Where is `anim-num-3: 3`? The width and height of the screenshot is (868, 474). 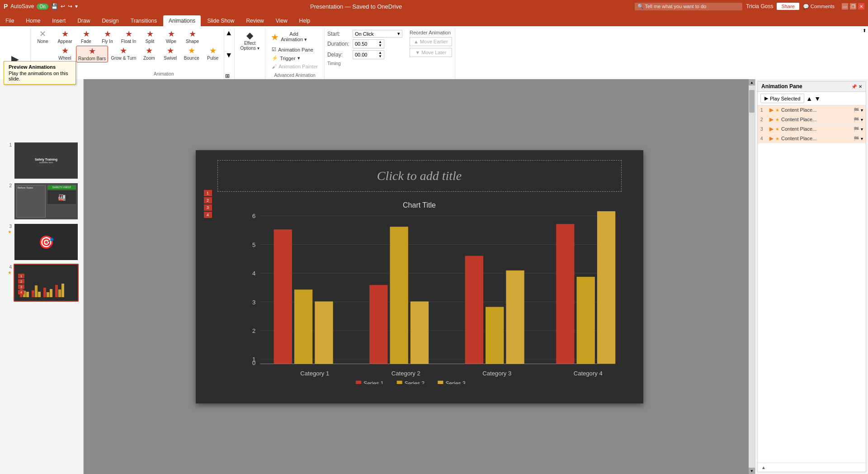
anim-num-3: 3 is located at coordinates (208, 208).